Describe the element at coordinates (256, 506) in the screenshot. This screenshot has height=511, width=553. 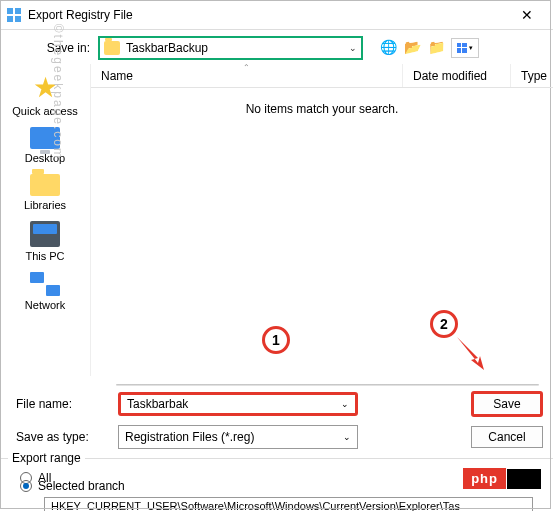
I see `branch-path-value: HKEY_CURRENT_USER\Software\Microsoft\Win…` at that location.